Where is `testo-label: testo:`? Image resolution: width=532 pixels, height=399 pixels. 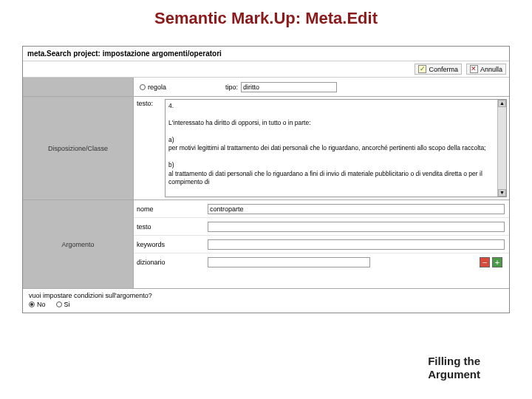
testo-label: testo: is located at coordinates (145, 103).